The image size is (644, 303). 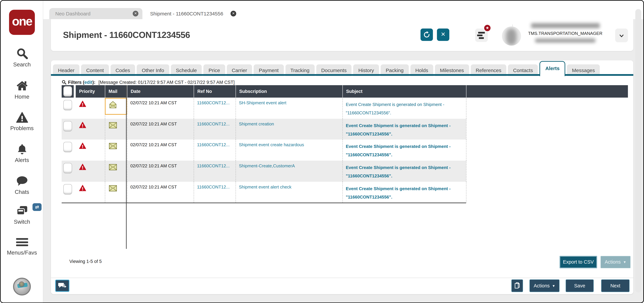 I want to click on column-header-date: Date, so click(x=160, y=91).